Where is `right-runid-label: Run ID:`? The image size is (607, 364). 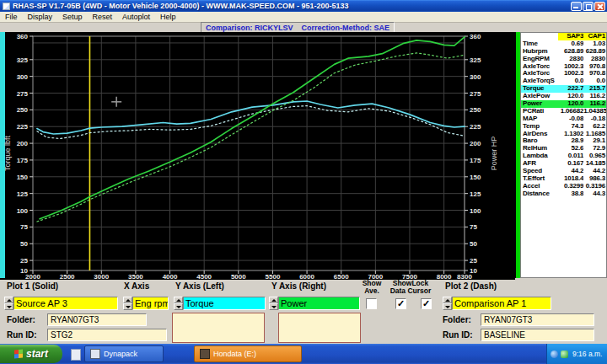
right-runid-label: Run ID: is located at coordinates (458, 335).